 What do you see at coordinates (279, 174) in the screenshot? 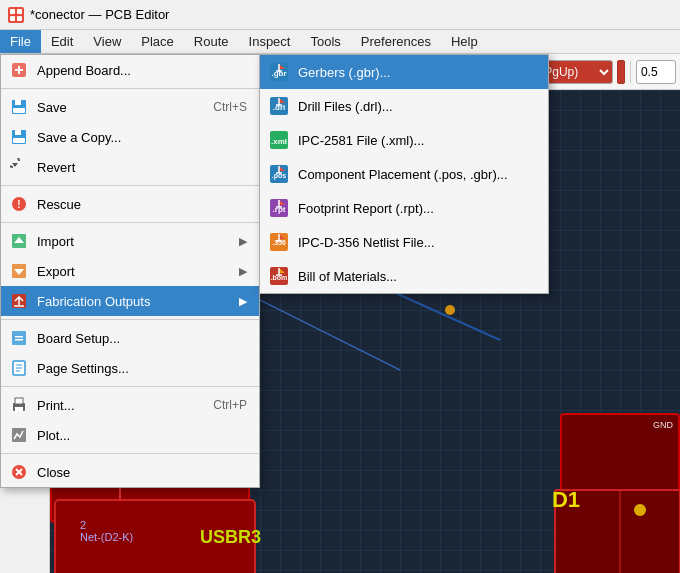
I see `component-placement-icon: .pos` at bounding box center [279, 174].